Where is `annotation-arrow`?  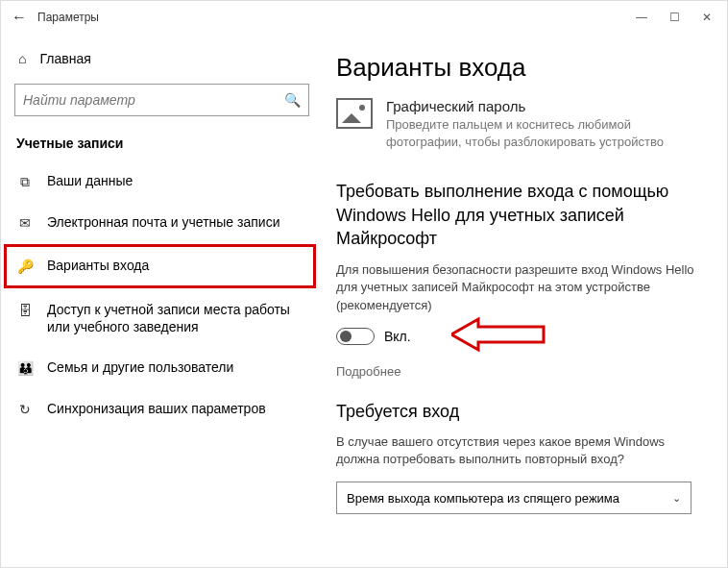
annotation-arrow is located at coordinates (499, 336).